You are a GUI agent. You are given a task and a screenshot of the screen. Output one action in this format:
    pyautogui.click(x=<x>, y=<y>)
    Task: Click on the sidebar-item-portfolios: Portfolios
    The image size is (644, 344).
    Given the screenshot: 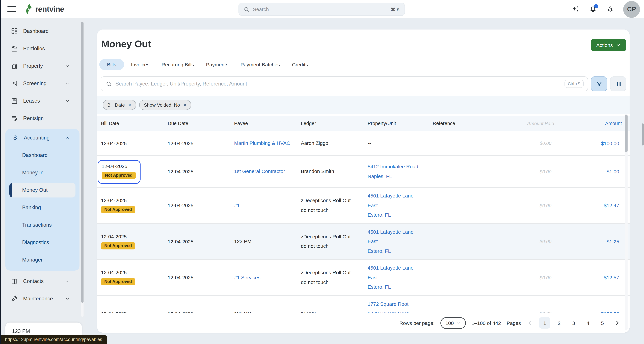 What is the action you would take?
    pyautogui.click(x=42, y=49)
    